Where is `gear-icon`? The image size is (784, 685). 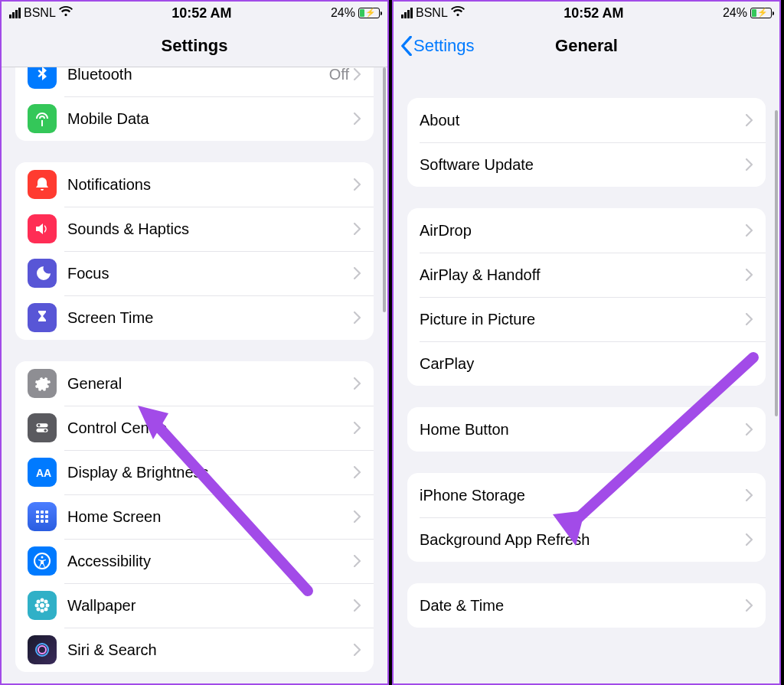
gear-icon is located at coordinates (42, 383).